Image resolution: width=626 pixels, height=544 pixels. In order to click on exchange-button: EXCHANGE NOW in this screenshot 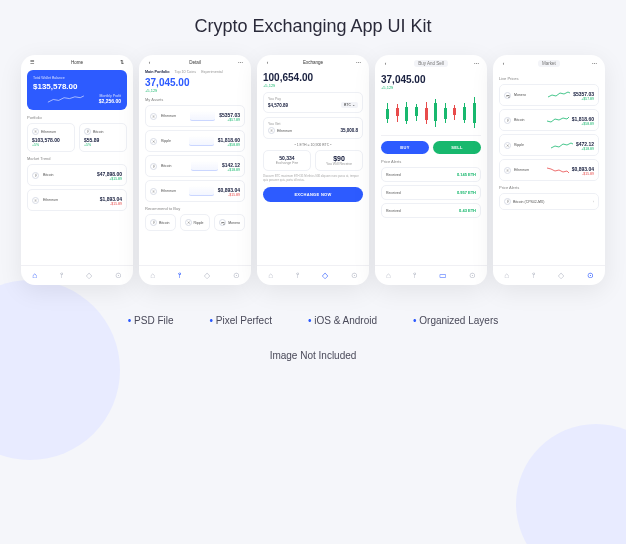, I will do `click(313, 194)`.